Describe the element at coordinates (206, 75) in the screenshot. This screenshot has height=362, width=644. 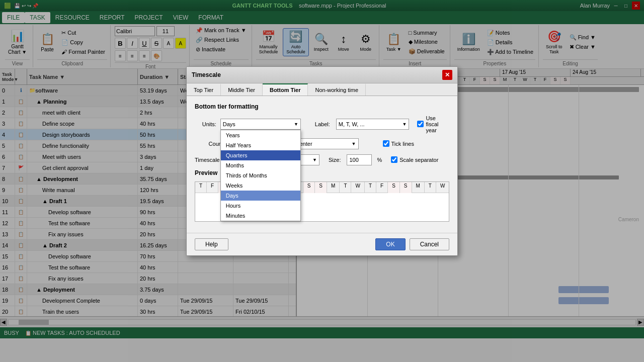
I see `dialog-title-text: Timescale` at that location.